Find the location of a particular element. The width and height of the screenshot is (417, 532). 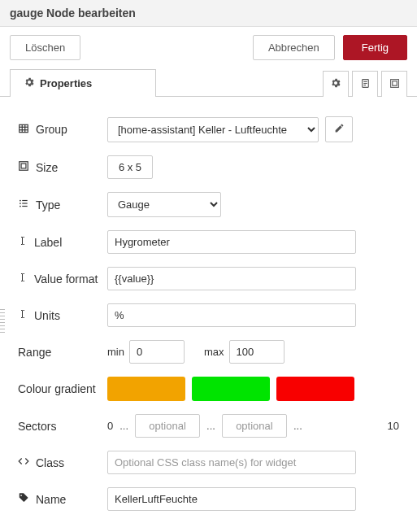

colour-gradient-label-text: Colour gradient is located at coordinates (57, 389).